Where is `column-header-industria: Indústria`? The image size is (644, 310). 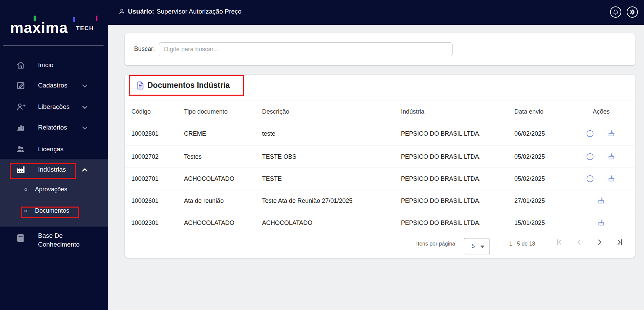
column-header-industria: Indústria is located at coordinates (413, 112).